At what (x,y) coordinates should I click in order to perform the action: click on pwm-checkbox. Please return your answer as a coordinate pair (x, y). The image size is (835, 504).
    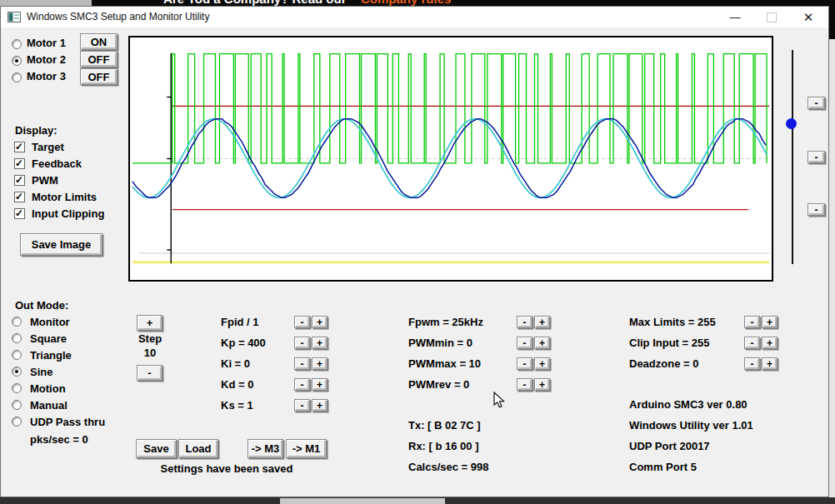
    Looking at the image, I should click on (20, 180).